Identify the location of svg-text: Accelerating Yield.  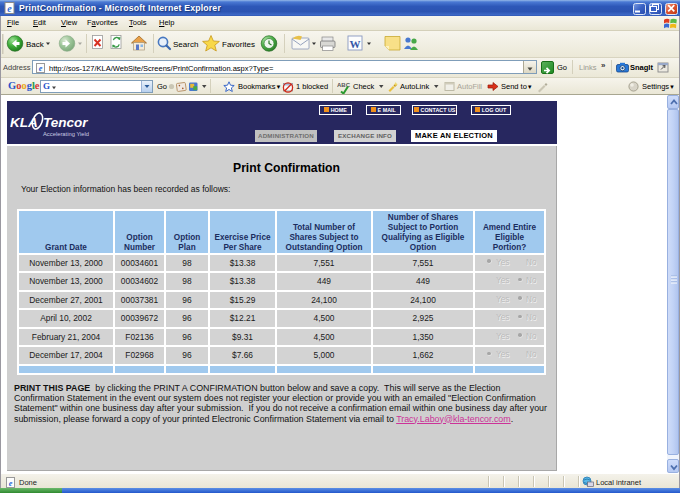
(66, 134).